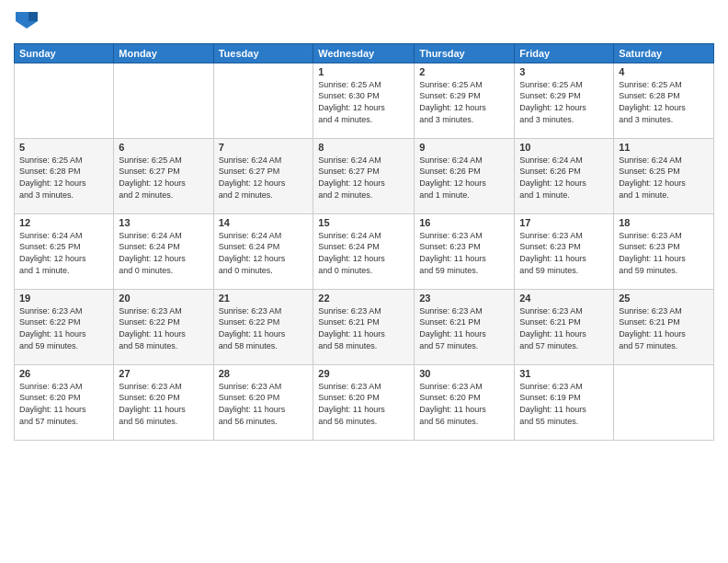 The width and height of the screenshot is (728, 563). I want to click on weekday-header-thursday: Thursday, so click(465, 53).